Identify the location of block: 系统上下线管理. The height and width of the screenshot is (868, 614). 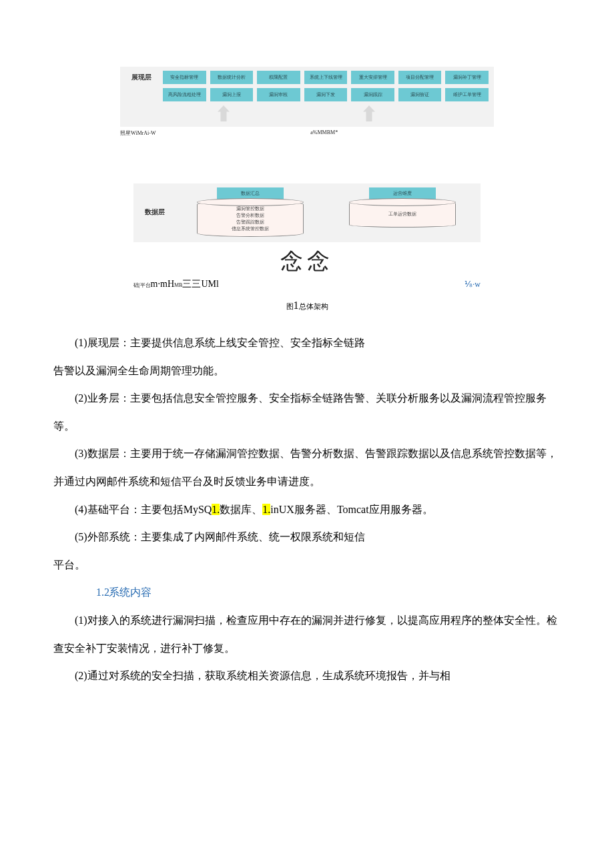
(326, 77).